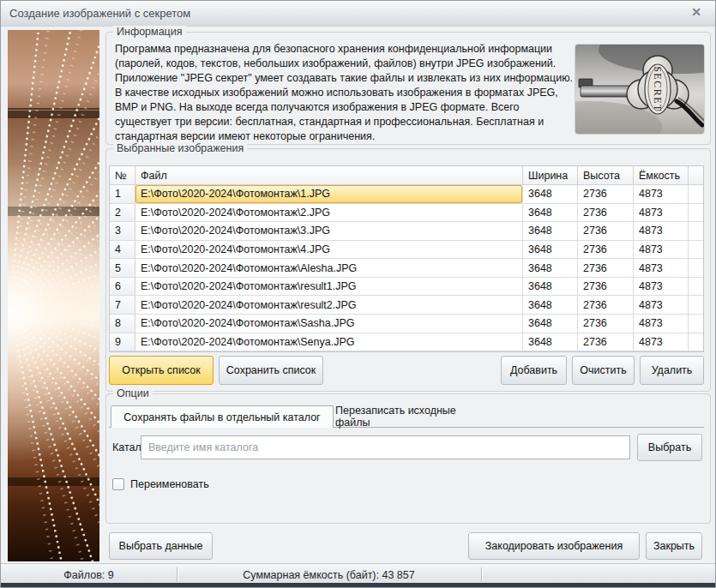  Describe the element at coordinates (123, 324) in the screenshot. I see `row-number-cell: 8` at that location.